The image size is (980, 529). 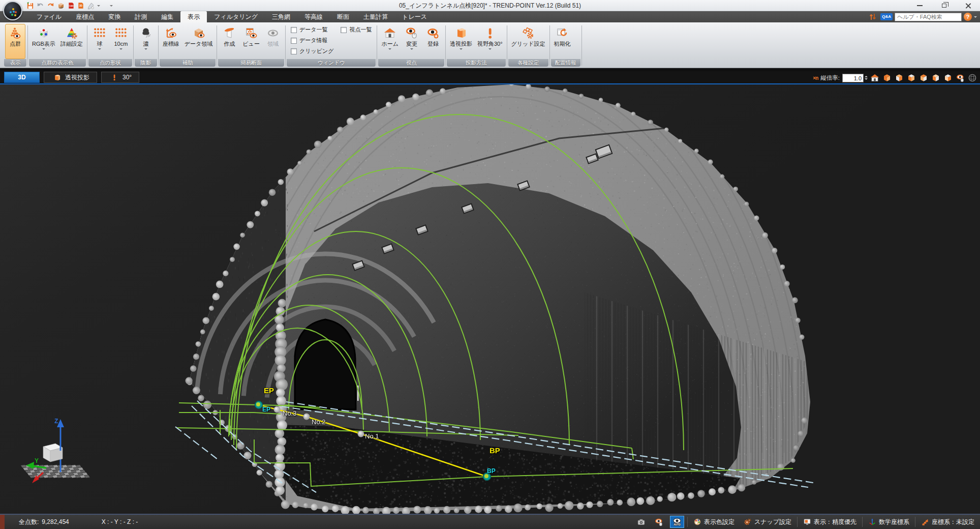 What do you see at coordinates (15, 63) in the screenshot?
I see `ribbon-group-label: 表示` at bounding box center [15, 63].